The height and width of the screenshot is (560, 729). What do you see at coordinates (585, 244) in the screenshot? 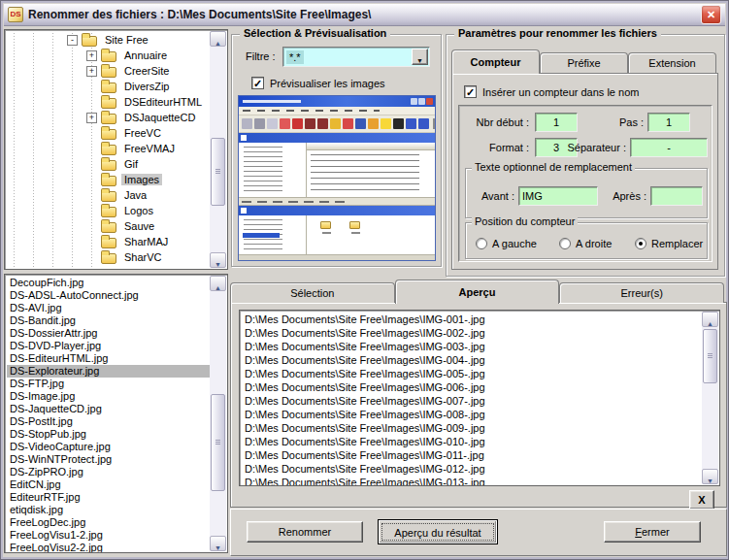
I see `radio-a-droite: A droite` at bounding box center [585, 244].